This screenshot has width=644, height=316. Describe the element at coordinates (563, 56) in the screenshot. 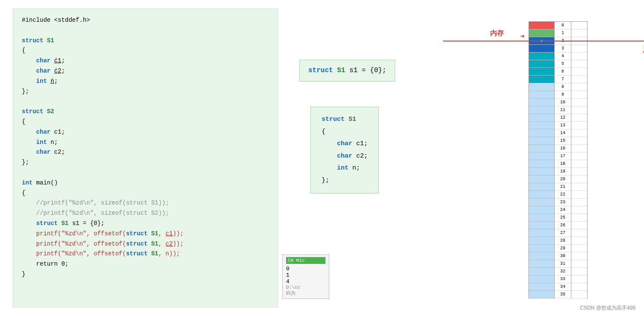

I see `mem-num-4: 4` at that location.